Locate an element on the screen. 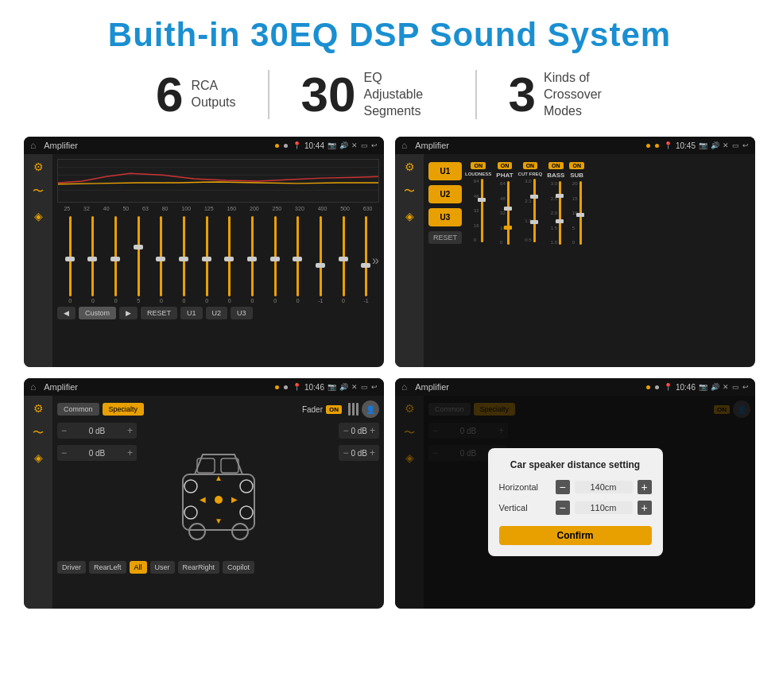 This screenshot has height=700, width=779. eq-arrows: » is located at coordinates (375, 261).